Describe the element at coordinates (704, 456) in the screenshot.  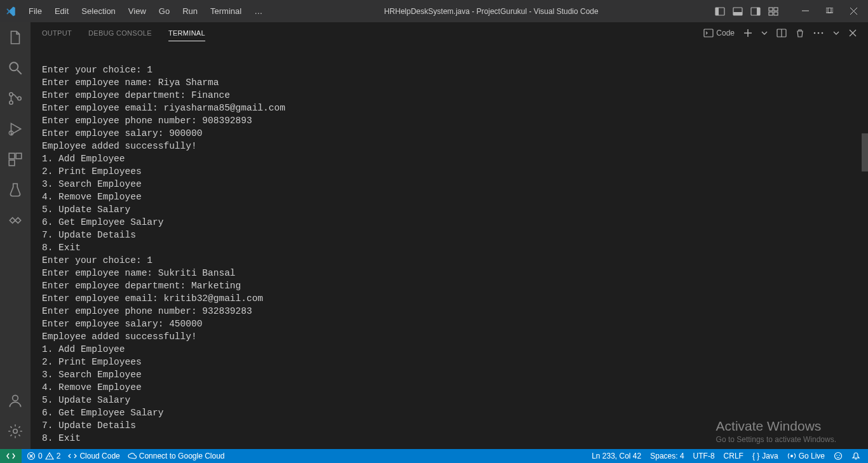
I see `status-encoding: UTF-8` at that location.